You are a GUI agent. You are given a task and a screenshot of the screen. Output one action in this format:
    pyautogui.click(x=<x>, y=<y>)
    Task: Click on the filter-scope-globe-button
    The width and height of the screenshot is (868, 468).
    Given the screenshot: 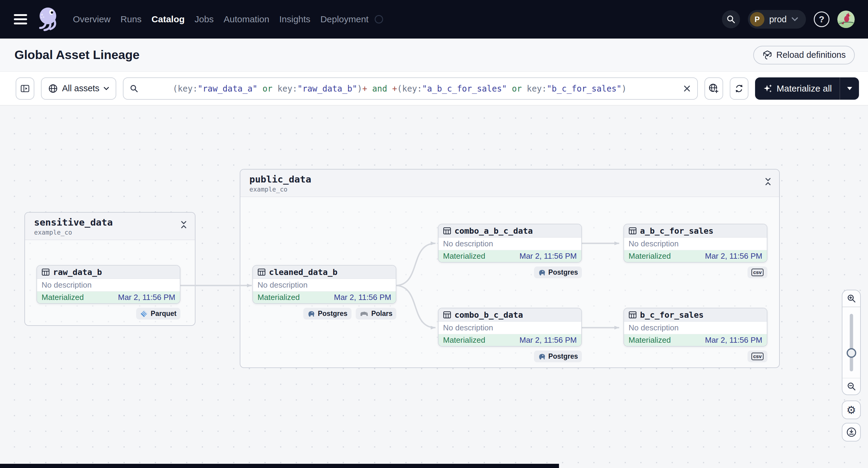 What is the action you would take?
    pyautogui.click(x=714, y=89)
    